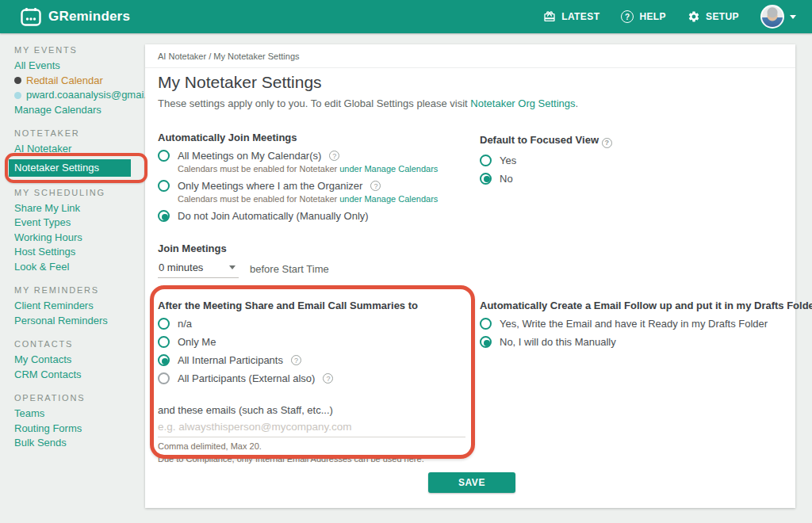  What do you see at coordinates (79, 149) in the screenshot?
I see `sidebar-item-ai-notetaker: AI Notetaker` at bounding box center [79, 149].